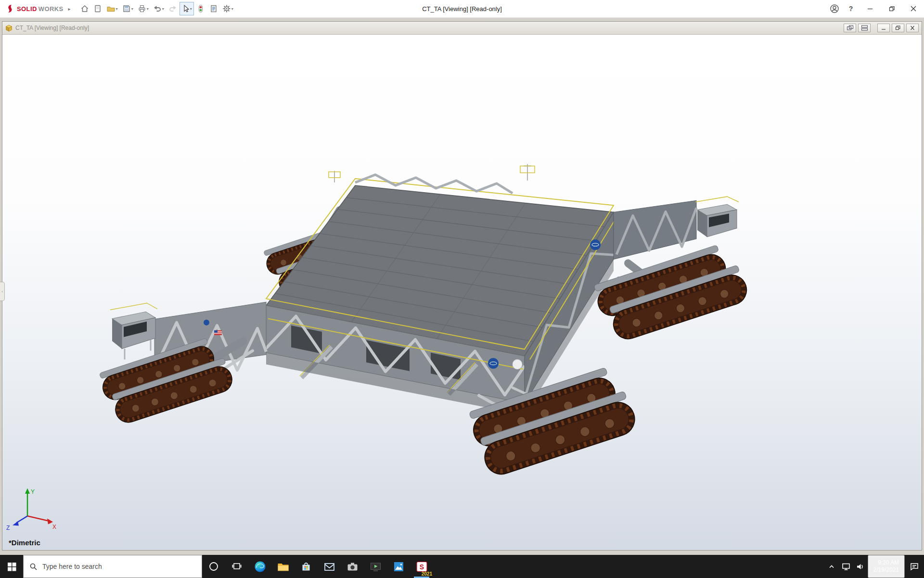  What do you see at coordinates (717, 217) in the screenshot?
I see `right-cab` at bounding box center [717, 217].